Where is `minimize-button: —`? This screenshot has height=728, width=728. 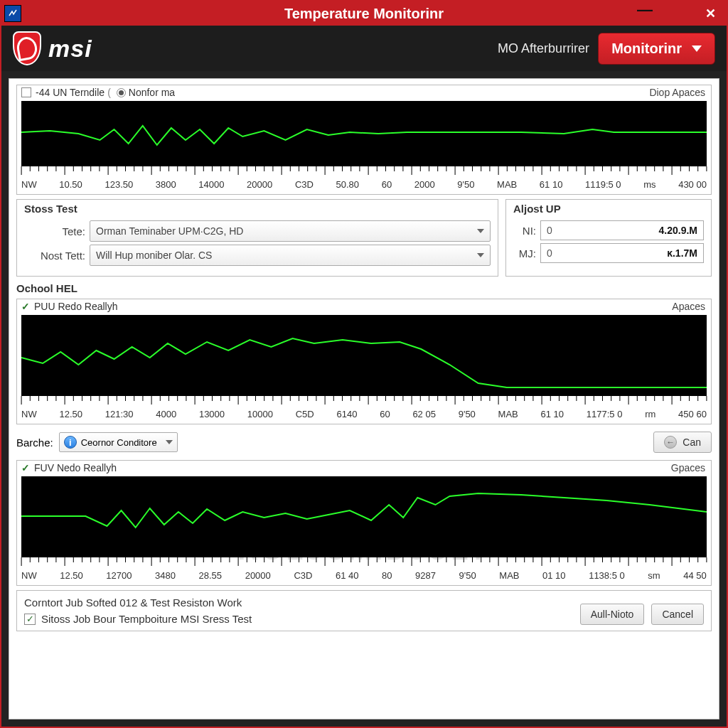
minimize-button: — is located at coordinates (645, 14).